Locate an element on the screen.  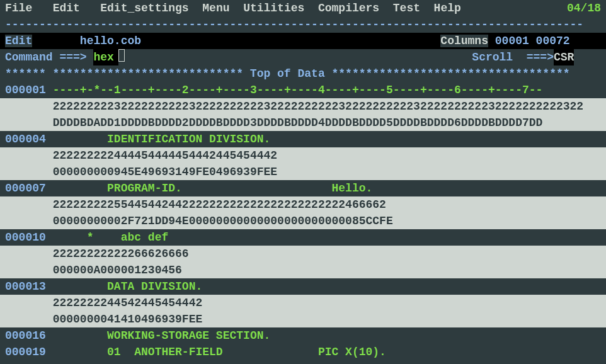
hex-row: 000000 00000000002F721DD94E0000000000000… is located at coordinates (303, 221).